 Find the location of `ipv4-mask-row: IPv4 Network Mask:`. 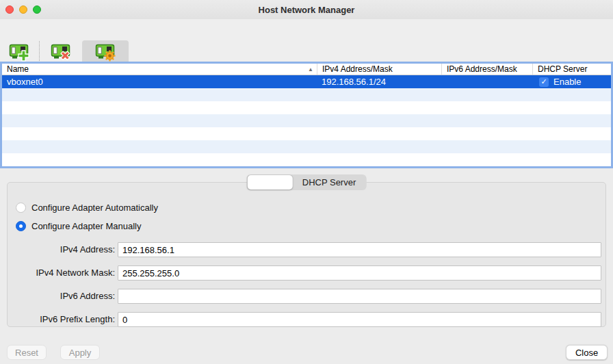

ipv4-mask-row: IPv4 Network Mask: is located at coordinates (306, 273).